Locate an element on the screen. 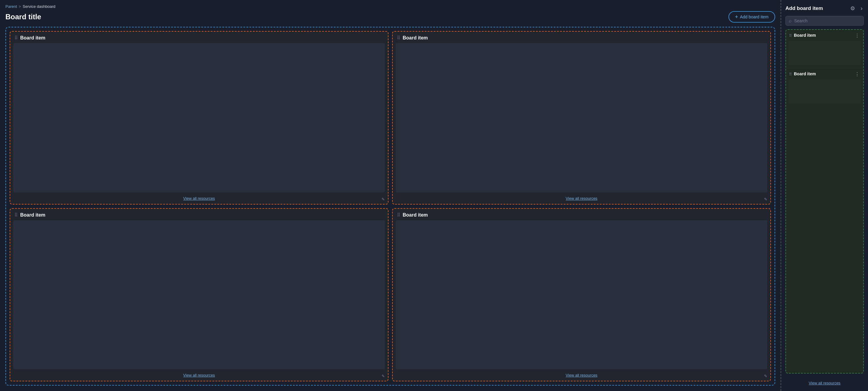  panel-view-all-link: View all resources is located at coordinates (825, 383).